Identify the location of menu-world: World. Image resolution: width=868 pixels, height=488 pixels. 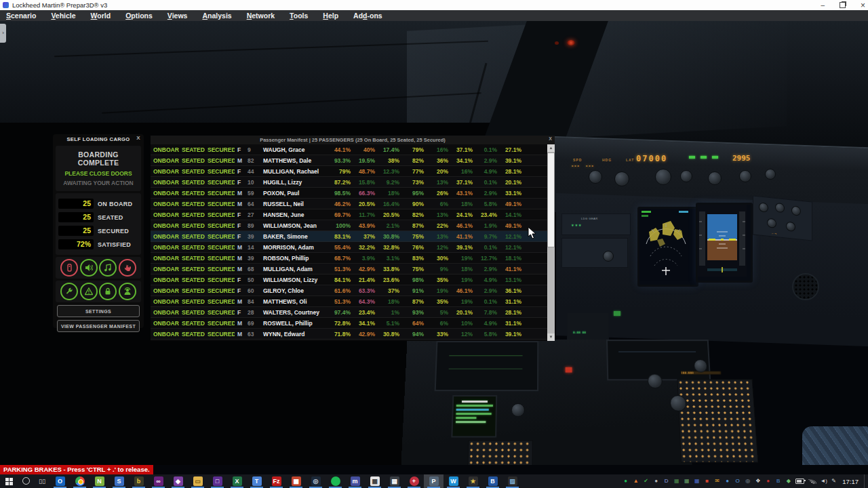
(101, 16).